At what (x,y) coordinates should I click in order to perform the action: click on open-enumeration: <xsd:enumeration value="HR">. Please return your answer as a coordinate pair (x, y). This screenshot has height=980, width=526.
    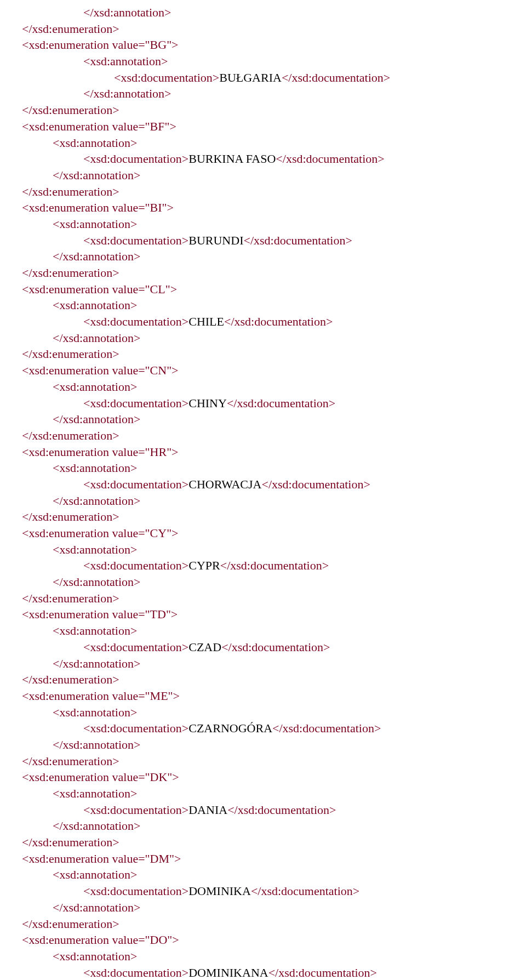
    Looking at the image, I should click on (100, 452).